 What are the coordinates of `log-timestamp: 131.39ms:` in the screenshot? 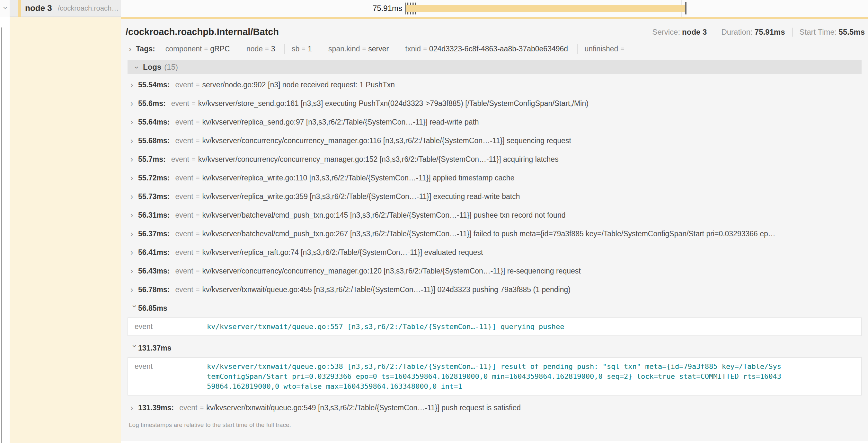 It's located at (156, 408).